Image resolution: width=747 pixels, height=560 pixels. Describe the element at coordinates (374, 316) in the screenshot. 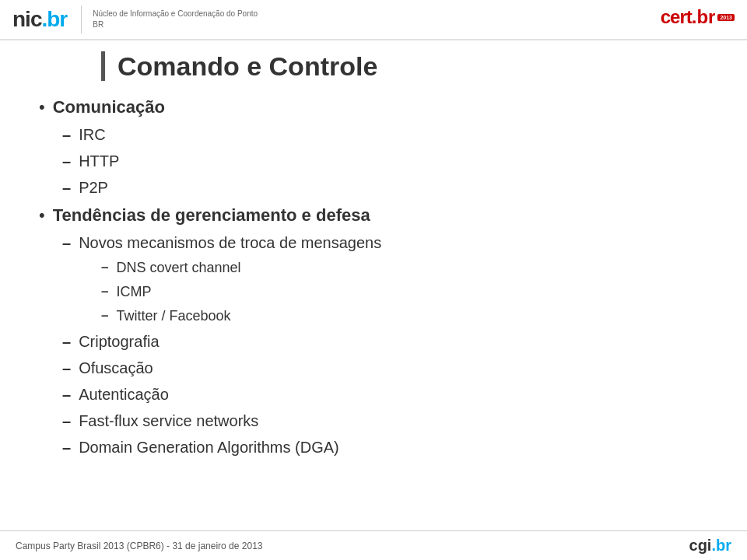

I see `list-item: – Twitter / Facebook` at that location.